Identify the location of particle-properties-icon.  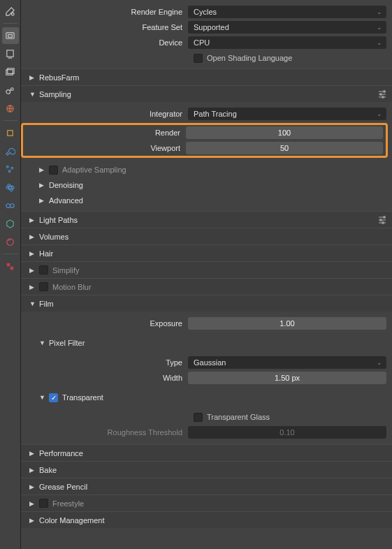
(10, 169).